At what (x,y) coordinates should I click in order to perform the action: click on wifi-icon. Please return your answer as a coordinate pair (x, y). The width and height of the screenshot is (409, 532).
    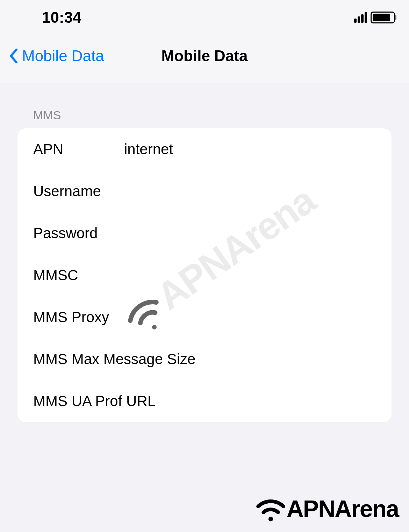
    Looking at the image, I should click on (271, 509).